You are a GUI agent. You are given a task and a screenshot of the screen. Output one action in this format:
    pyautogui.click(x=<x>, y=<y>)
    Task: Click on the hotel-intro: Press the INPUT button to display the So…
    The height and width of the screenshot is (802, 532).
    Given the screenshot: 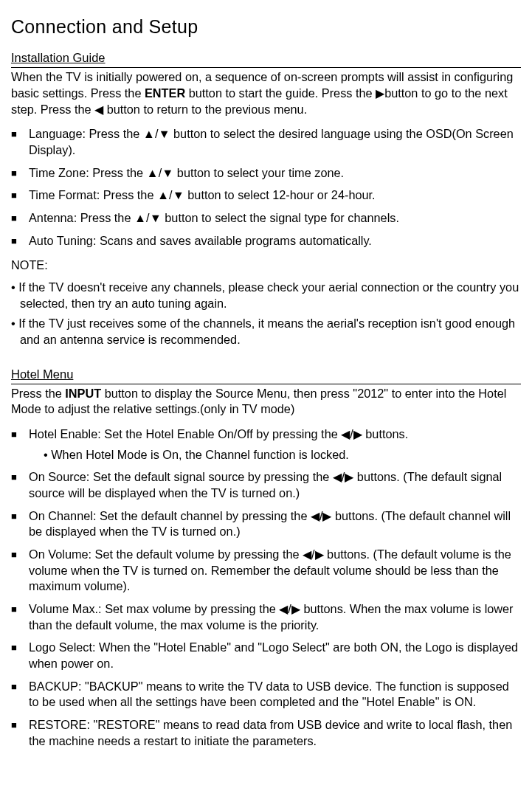 What is the action you would take?
    pyautogui.click(x=266, y=401)
    